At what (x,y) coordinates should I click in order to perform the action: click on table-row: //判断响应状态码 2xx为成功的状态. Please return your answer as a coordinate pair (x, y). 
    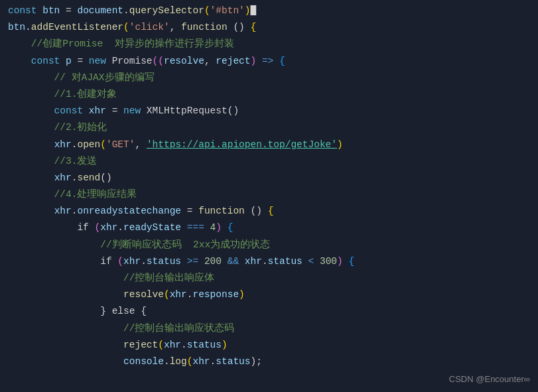
    Looking at the image, I should click on (269, 245).